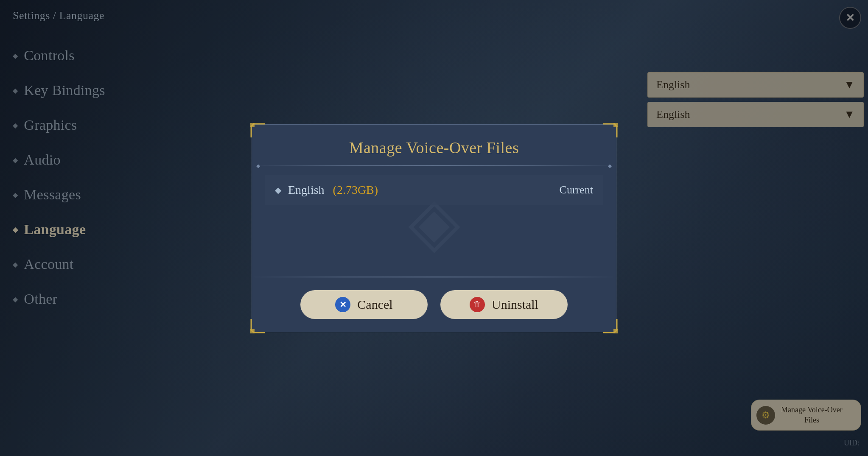 The image size is (868, 456). I want to click on corner-bl, so click(258, 326).